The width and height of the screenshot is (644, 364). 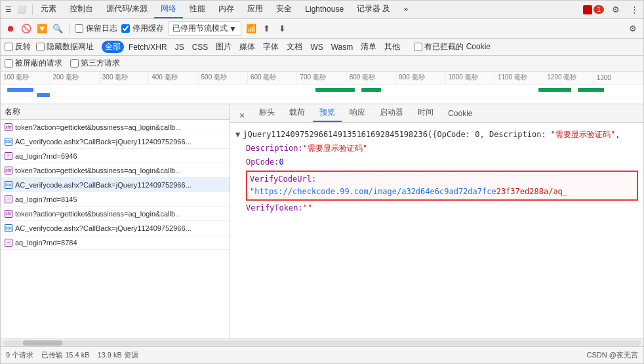 What do you see at coordinates (374, 9) in the screenshot?
I see `tab-recorder: 记录器 及` at bounding box center [374, 9].